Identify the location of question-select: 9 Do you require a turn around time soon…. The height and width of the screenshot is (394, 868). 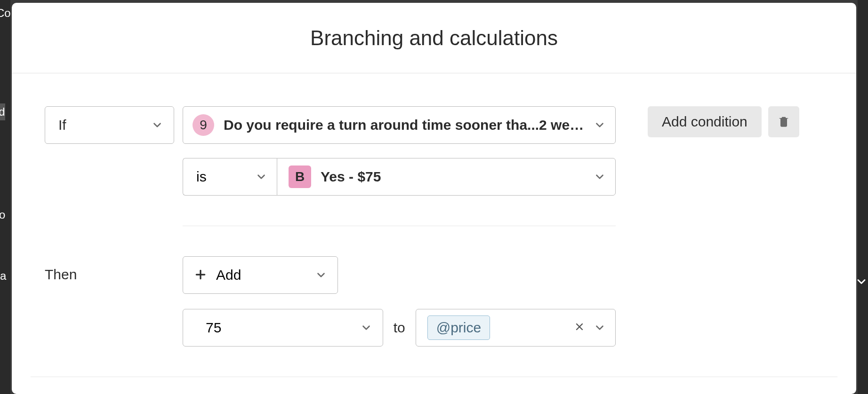
(399, 125).